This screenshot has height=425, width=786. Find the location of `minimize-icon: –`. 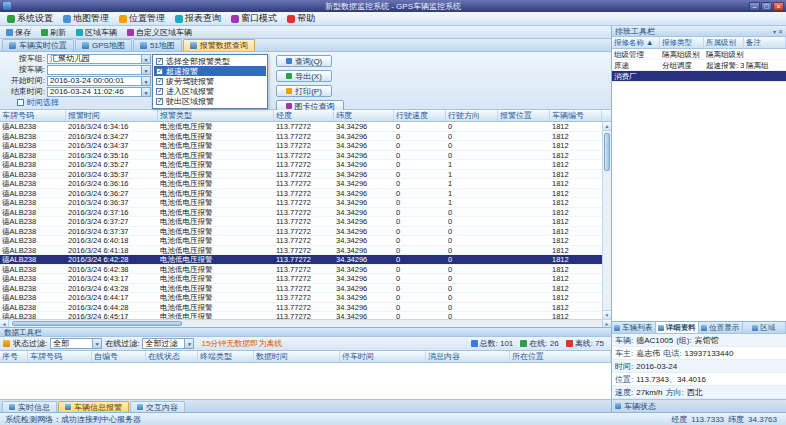

minimize-icon: – is located at coordinates (754, 6).